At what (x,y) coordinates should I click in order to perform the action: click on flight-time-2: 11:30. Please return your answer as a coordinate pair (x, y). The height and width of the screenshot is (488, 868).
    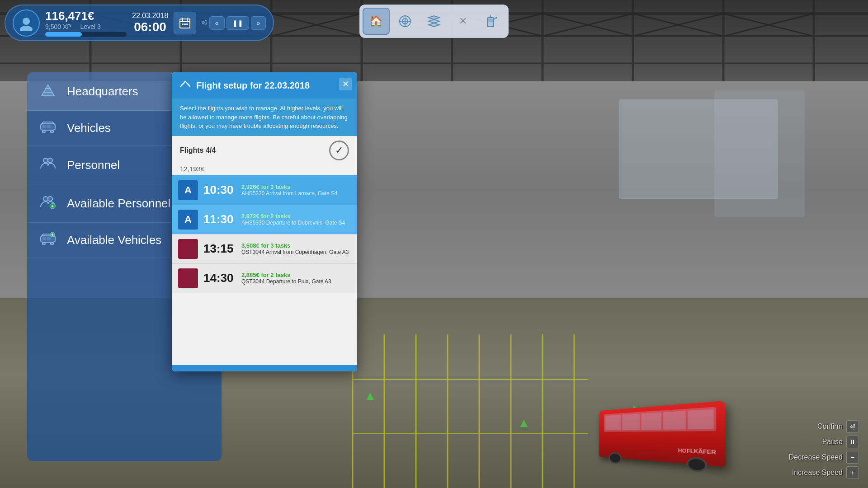
    Looking at the image, I should click on (220, 220).